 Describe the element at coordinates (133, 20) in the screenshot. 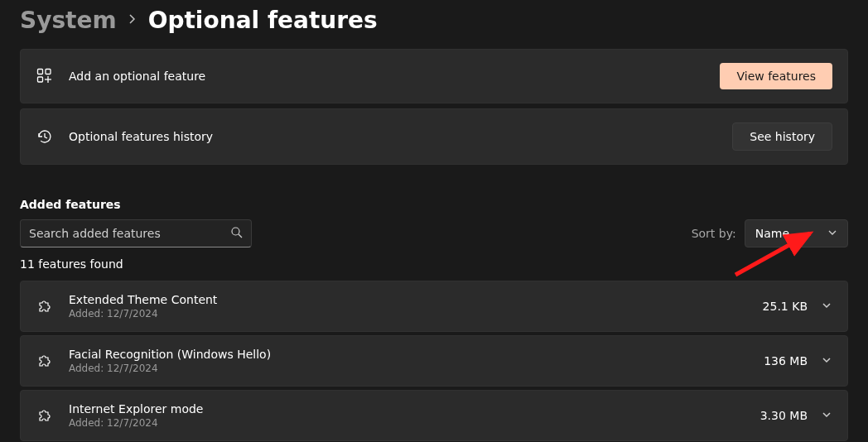

I see `chevron-right-icon` at that location.